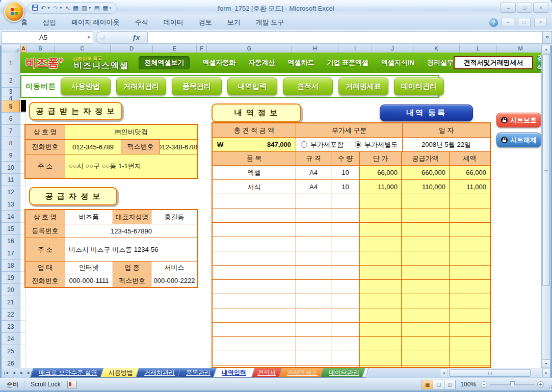  Describe the element at coordinates (142, 22) in the screenshot. I see `ribbon-tab-3: 수식` at that location.